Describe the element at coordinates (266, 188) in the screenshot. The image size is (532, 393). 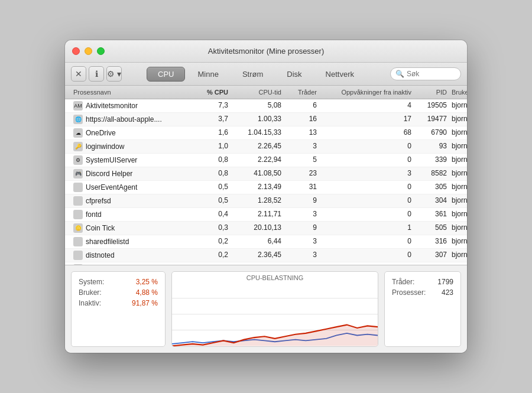
I see `table-row: UserEventAgent 0,5 2.13,49 31 0 305 bjor…` at that location.